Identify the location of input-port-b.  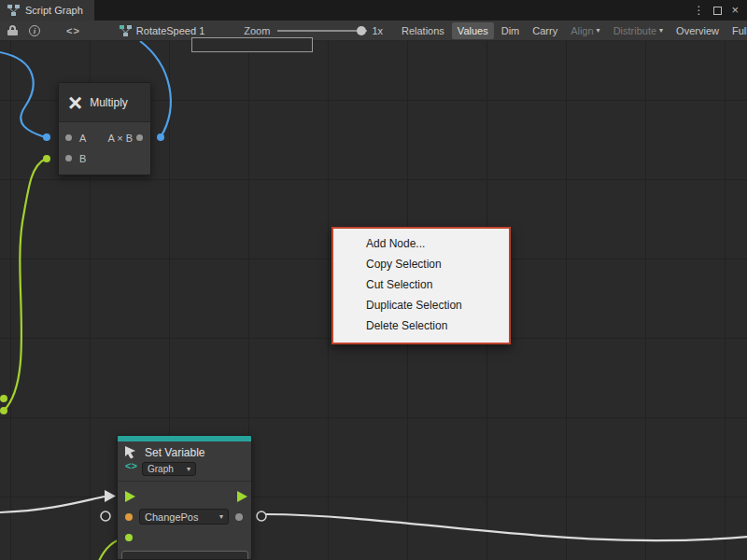
(69, 159).